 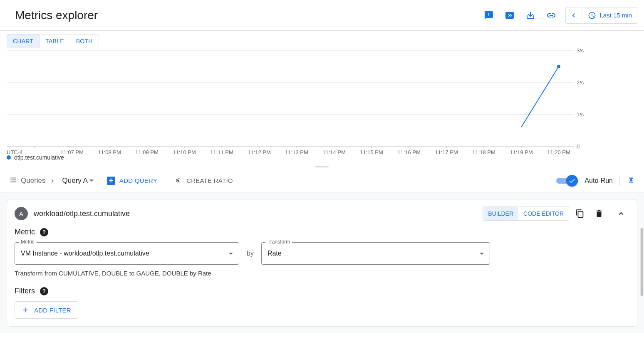 I want to click on download-icon, so click(x=530, y=15).